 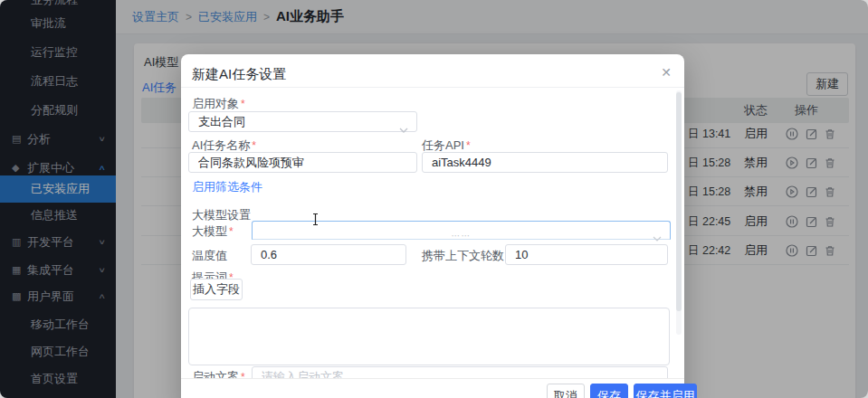 What do you see at coordinates (545, 163) in the screenshot?
I see `task-api-input` at bounding box center [545, 163].